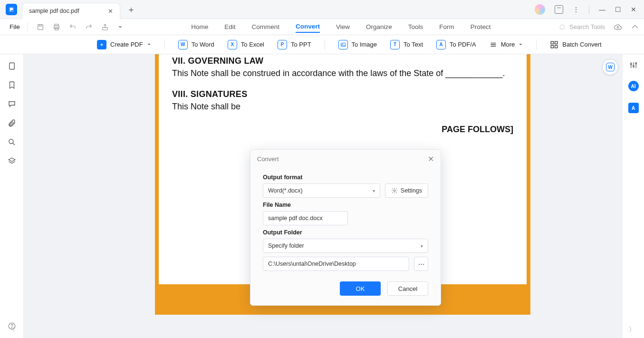 Image resolution: width=644 pixels, height=338 pixels. I want to click on search-placeholder: Search Tools, so click(587, 27).